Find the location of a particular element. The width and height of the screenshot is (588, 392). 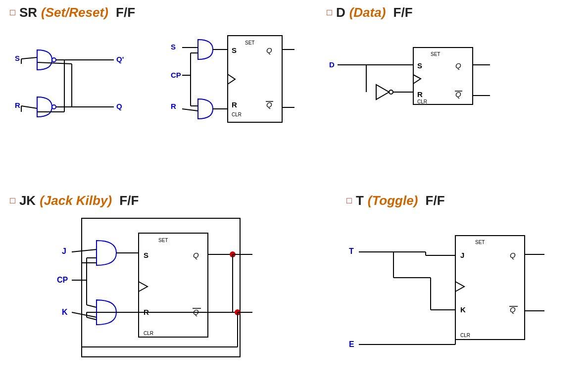

sr-diagram: S R Q' Q is located at coordinates (87, 77).